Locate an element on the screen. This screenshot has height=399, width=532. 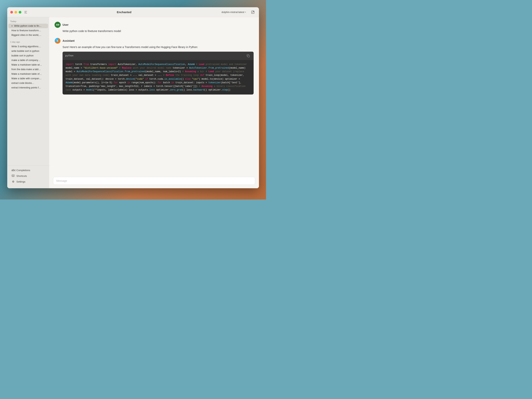
sidebar-item-label: from the data make a tabl… is located at coordinates (26, 69).